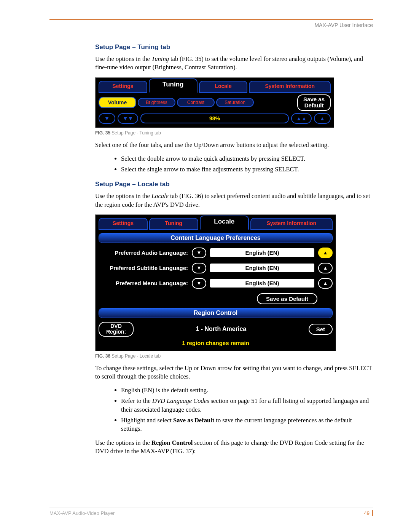 The width and height of the screenshot is (411, 532). What do you see at coordinates (234, 200) in the screenshot?
I see `para-locale-intro: Use the options in the Locale tab (FIG. …` at bounding box center [234, 200].